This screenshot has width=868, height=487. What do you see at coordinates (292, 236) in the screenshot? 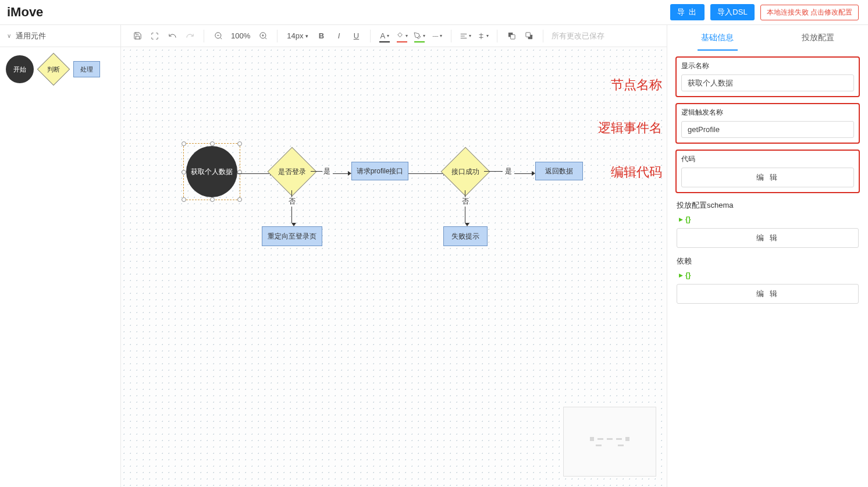
I see `node-redirect-login: 重定向至登录页` at bounding box center [292, 236].